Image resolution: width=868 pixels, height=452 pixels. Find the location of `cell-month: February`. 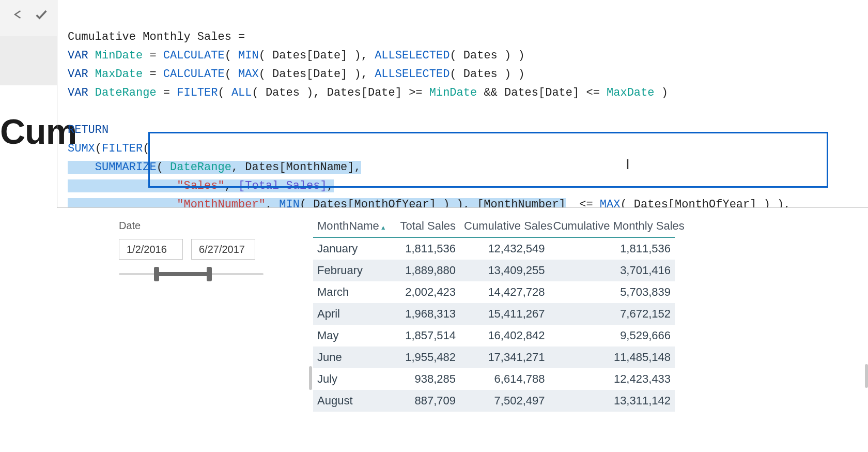

cell-month: February is located at coordinates (350, 270).